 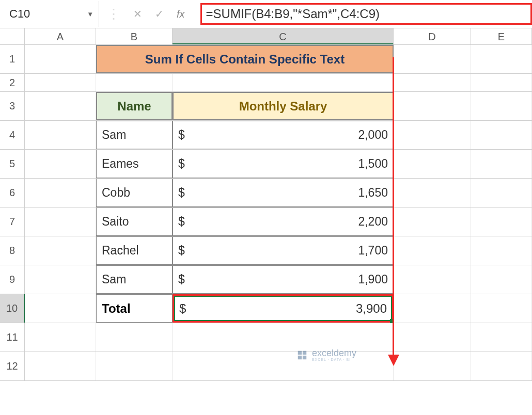 I want to click on col-header-D: D, so click(x=432, y=36).